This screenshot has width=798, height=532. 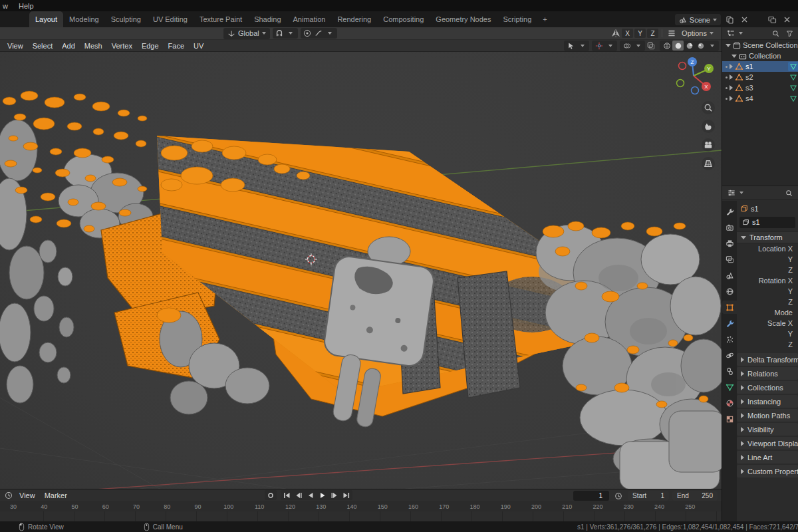 I want to click on outliner-row-s4: s4, so click(x=760, y=98).